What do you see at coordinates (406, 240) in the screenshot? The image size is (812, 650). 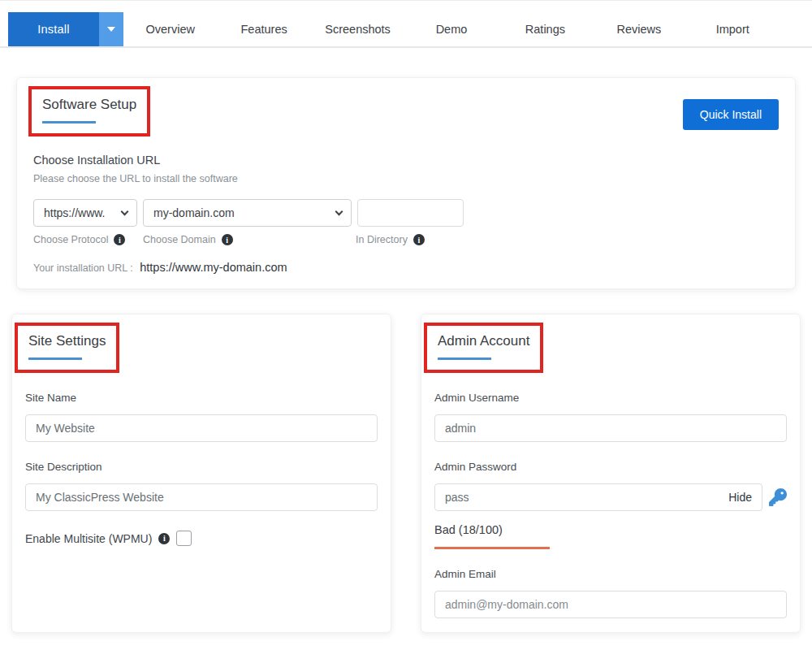 I see `installation-url-field-labels: Choose Protocol Choose Domain In Directo…` at bounding box center [406, 240].